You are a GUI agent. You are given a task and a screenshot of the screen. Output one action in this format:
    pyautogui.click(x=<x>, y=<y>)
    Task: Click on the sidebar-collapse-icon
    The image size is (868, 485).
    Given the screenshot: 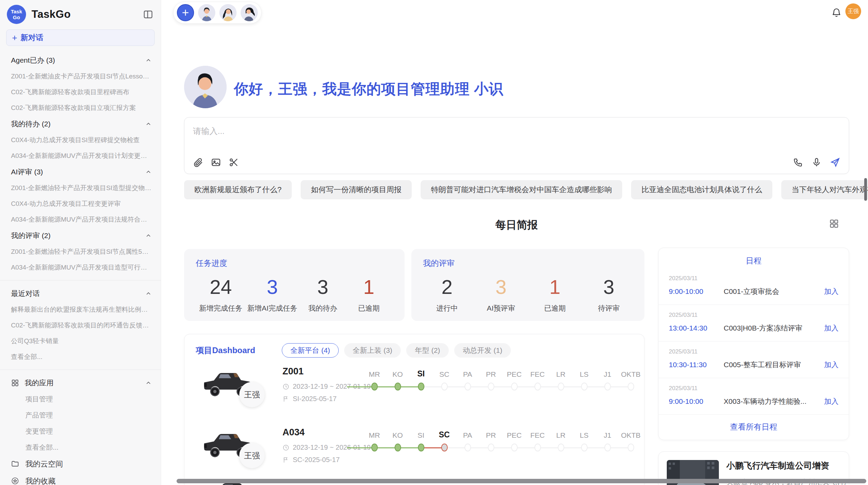 What is the action you would take?
    pyautogui.click(x=148, y=14)
    